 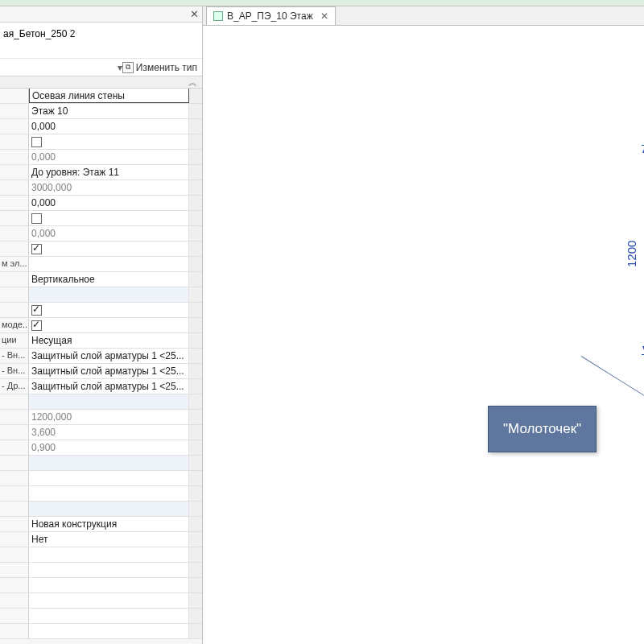 What do you see at coordinates (101, 448) in the screenshot?
I see `property-row: 0,900` at bounding box center [101, 448].